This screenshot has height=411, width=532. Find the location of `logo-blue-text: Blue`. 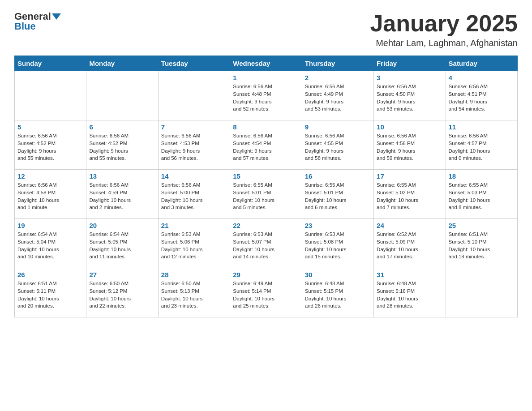

logo-blue-text: Blue is located at coordinates (25, 26).